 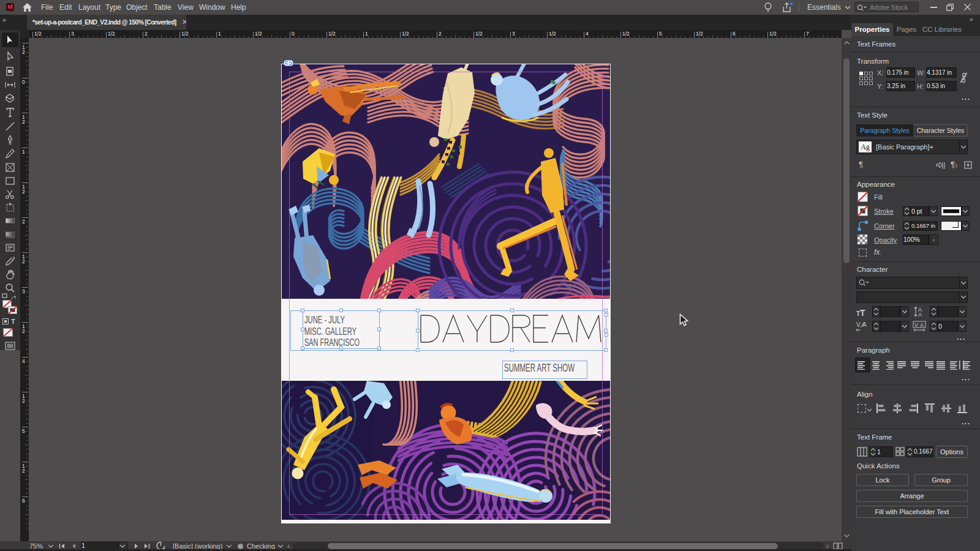 I want to click on svg-text: SAN FRANCISCO, so click(x=332, y=342).